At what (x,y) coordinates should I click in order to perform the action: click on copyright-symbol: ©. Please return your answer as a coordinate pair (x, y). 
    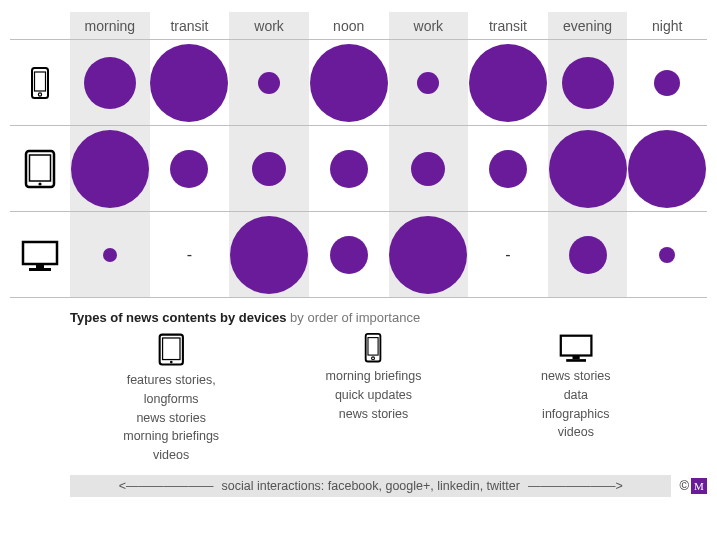
    Looking at the image, I should click on (684, 486).